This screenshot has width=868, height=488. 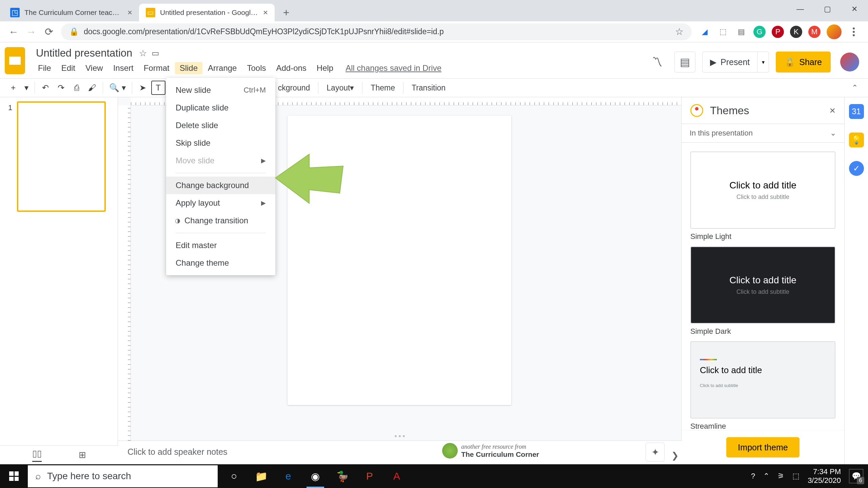 I want to click on chrome-icon: ◉, so click(x=315, y=476).